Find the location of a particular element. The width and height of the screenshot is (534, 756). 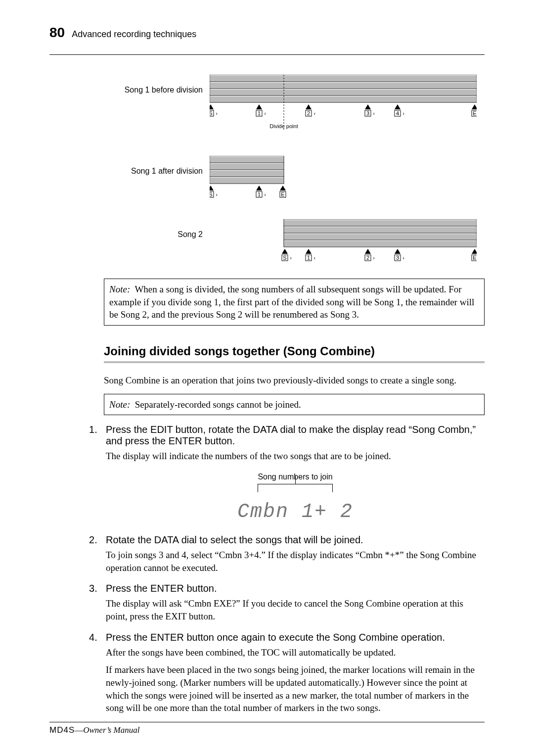

diagram-svg-after: S› 1› E is located at coordinates (343, 179).